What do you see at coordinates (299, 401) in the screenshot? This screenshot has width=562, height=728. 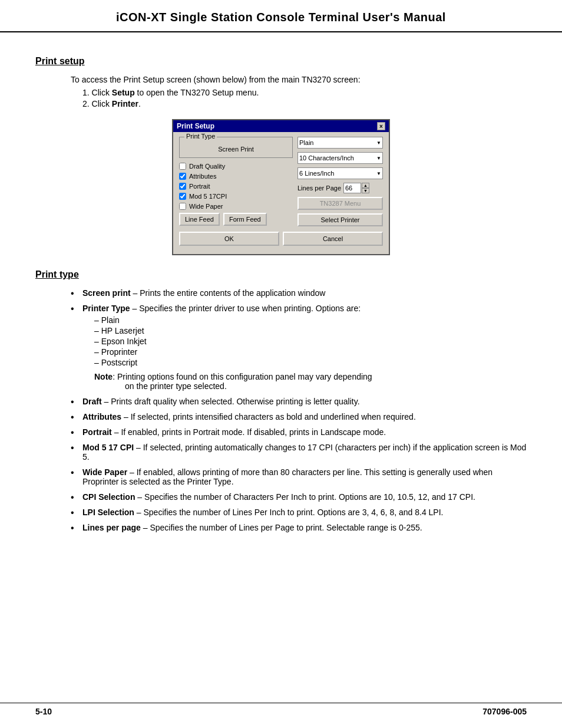 I see `bullet-draft: Draft – Prints draft quality when select…` at bounding box center [299, 401].